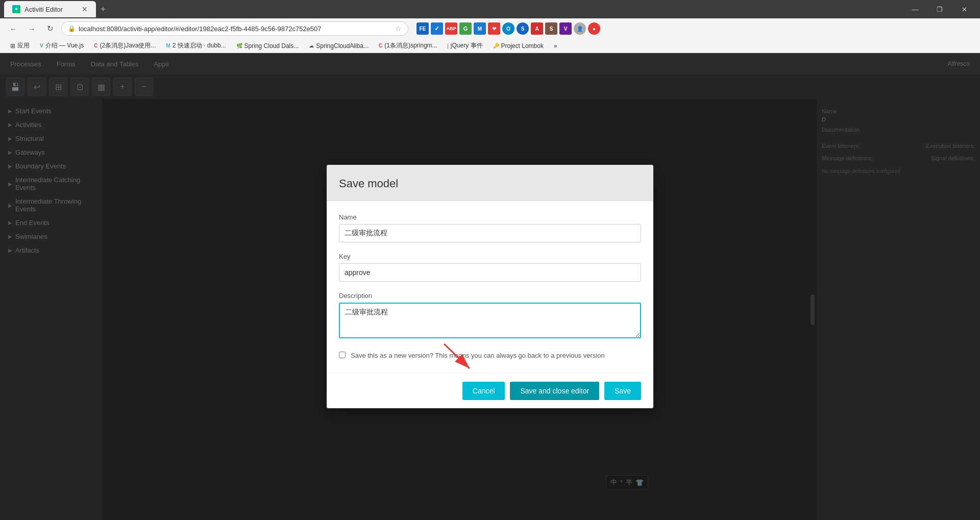 The width and height of the screenshot is (980, 520). What do you see at coordinates (519, 46) in the screenshot?
I see `bookmark-lombok: 🔑 Project Lombok` at bounding box center [519, 46].